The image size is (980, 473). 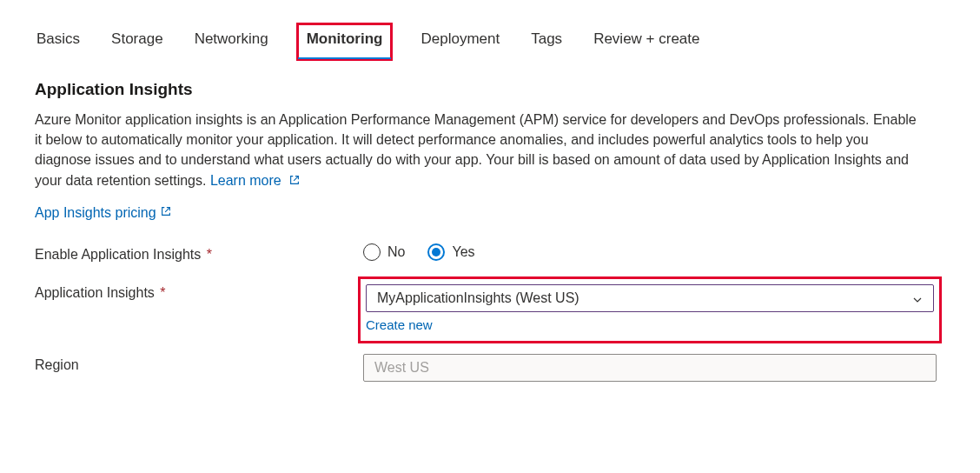 What do you see at coordinates (137, 42) in the screenshot?
I see `tab-storage: Storage` at bounding box center [137, 42].